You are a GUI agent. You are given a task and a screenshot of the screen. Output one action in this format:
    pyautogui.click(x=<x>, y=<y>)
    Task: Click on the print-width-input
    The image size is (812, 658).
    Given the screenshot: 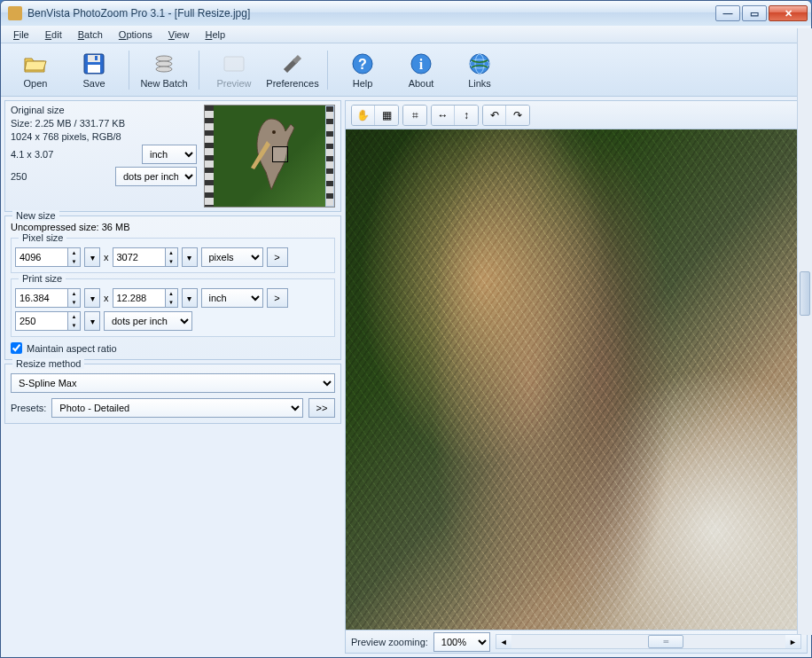 What is the action you would take?
    pyautogui.click(x=42, y=298)
    